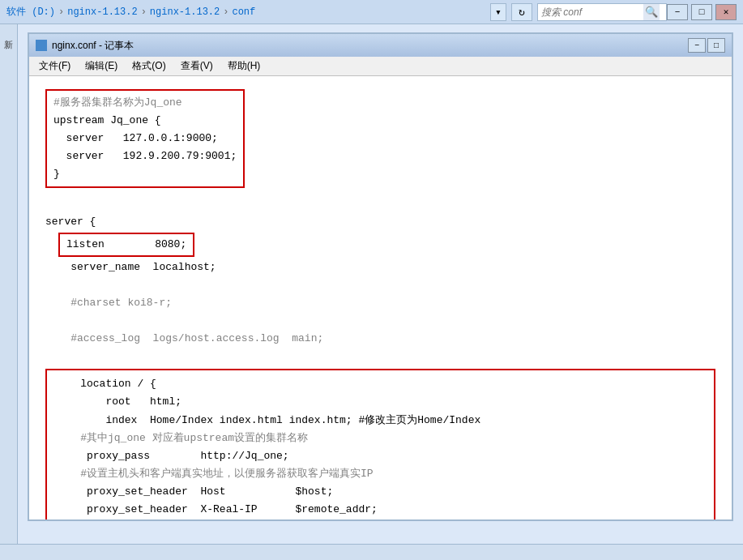  I want to click on breadcrumb-item-3: nginx-1.13.2, so click(185, 12).